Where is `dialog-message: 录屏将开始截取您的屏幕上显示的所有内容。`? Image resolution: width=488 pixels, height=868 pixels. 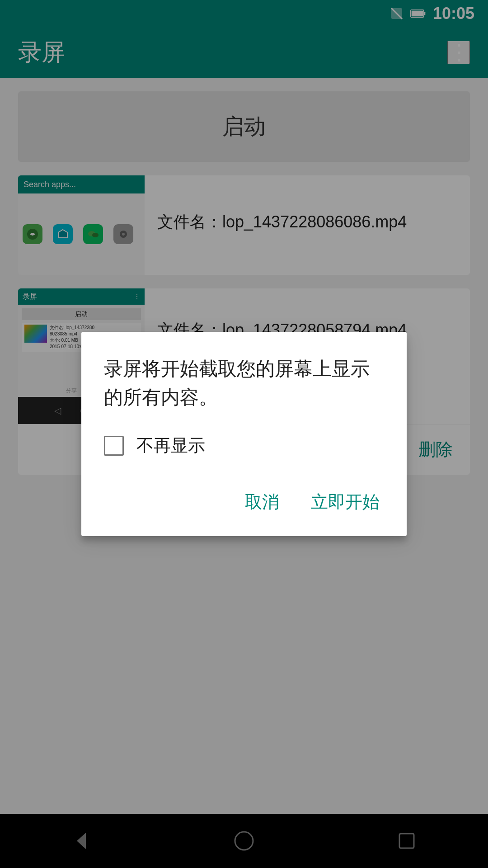 dialog-message: 录屏将开始截取您的屏幕上显示的所有内容。 is located at coordinates (244, 383).